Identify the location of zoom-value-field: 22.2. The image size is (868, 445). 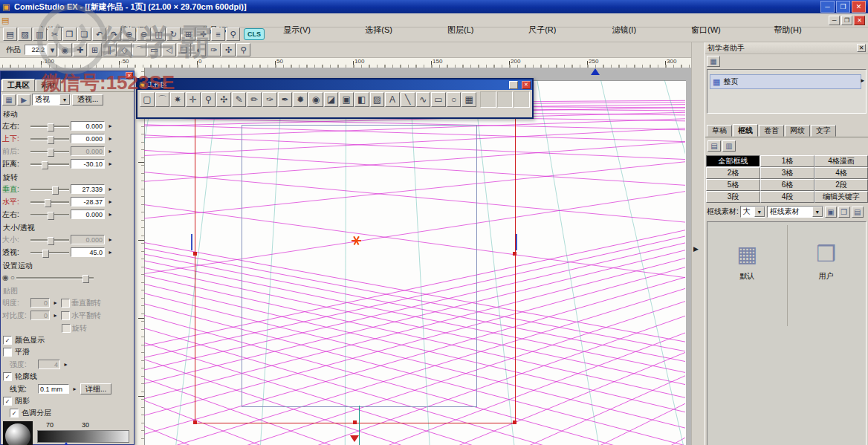
(36, 50).